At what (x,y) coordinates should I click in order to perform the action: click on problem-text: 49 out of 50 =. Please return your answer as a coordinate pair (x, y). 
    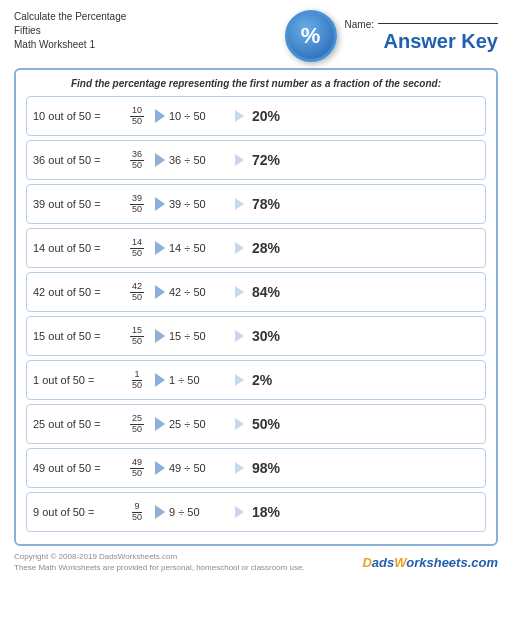
    Looking at the image, I should click on (78, 468).